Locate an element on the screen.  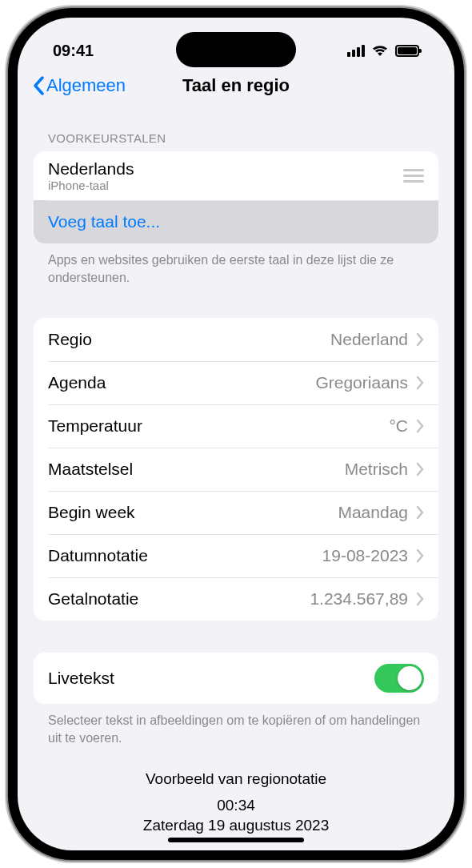
preview-time: 00:34 is located at coordinates (236, 806).